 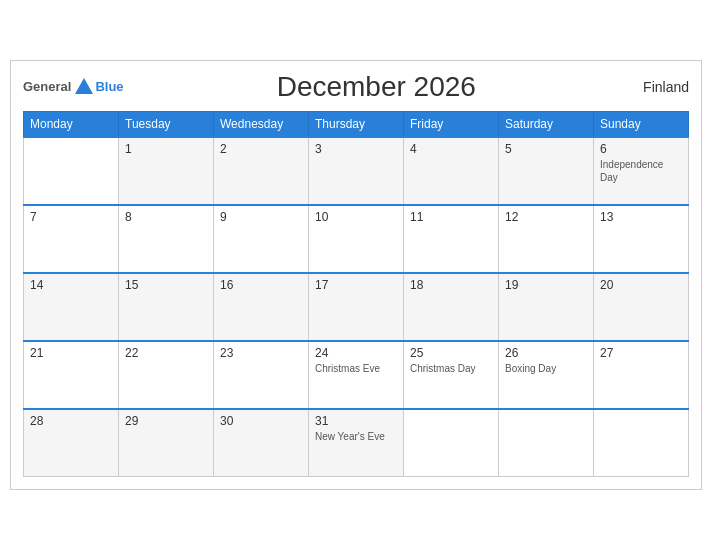 I want to click on day-number: 17, so click(x=356, y=285).